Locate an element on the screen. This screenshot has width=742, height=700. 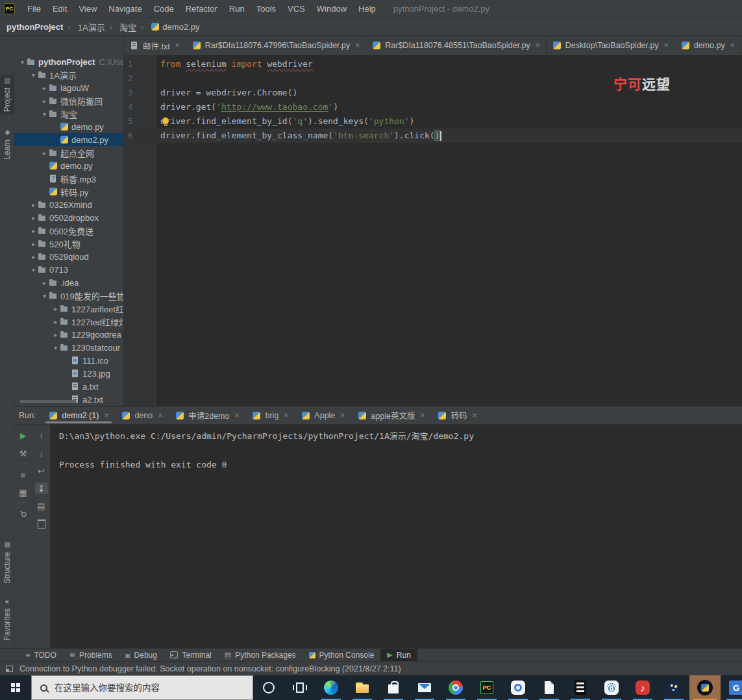
breadcrumb-item: pythonProject is located at coordinates (35, 27).